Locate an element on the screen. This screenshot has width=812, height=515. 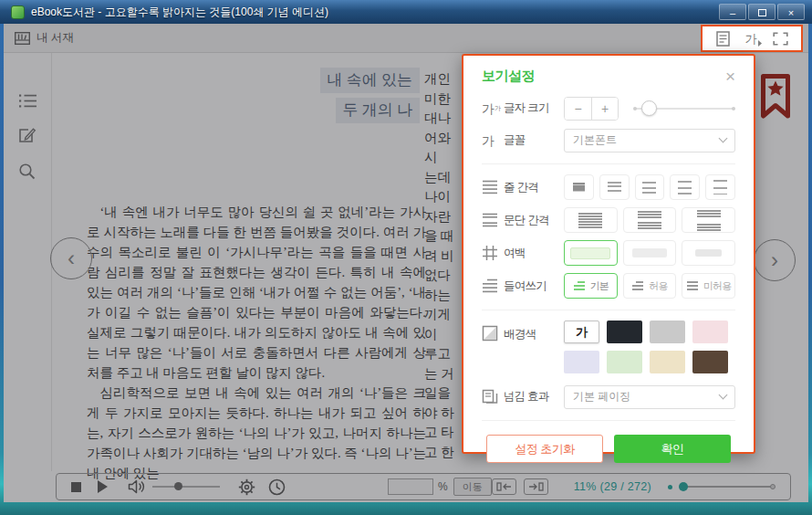
font-family-label: 글꼴 is located at coordinates (534, 141).